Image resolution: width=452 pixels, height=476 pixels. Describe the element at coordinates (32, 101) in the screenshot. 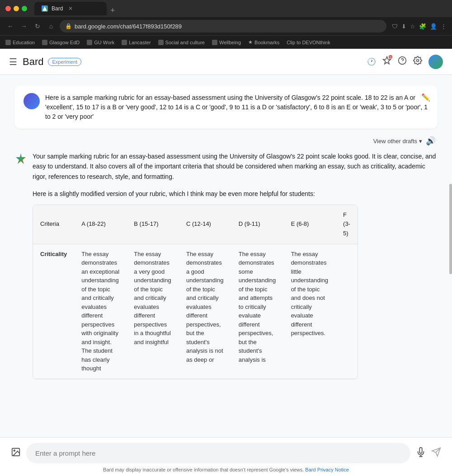

I see `user-avatar-message` at that location.